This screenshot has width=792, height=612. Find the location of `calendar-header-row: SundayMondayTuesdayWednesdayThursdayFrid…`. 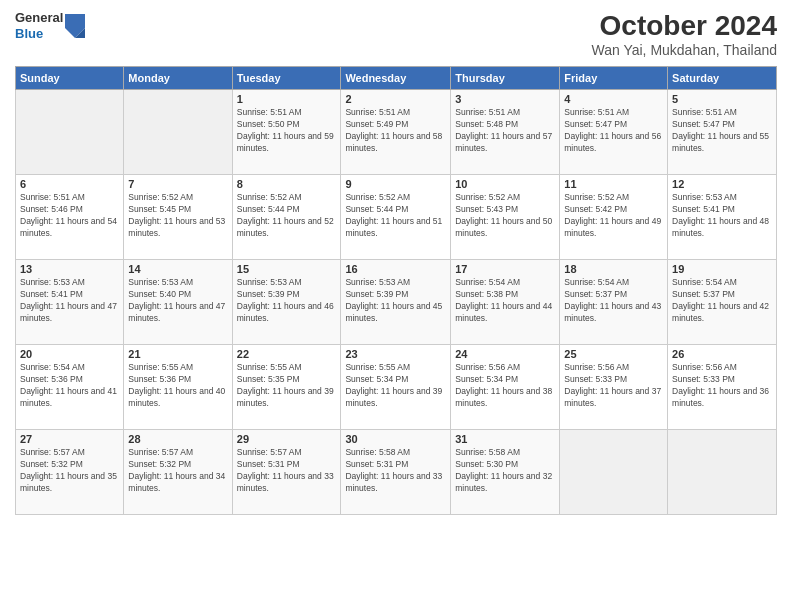

calendar-header-row: SundayMondayTuesdayWednesdayThursdayFrid… is located at coordinates (396, 78).